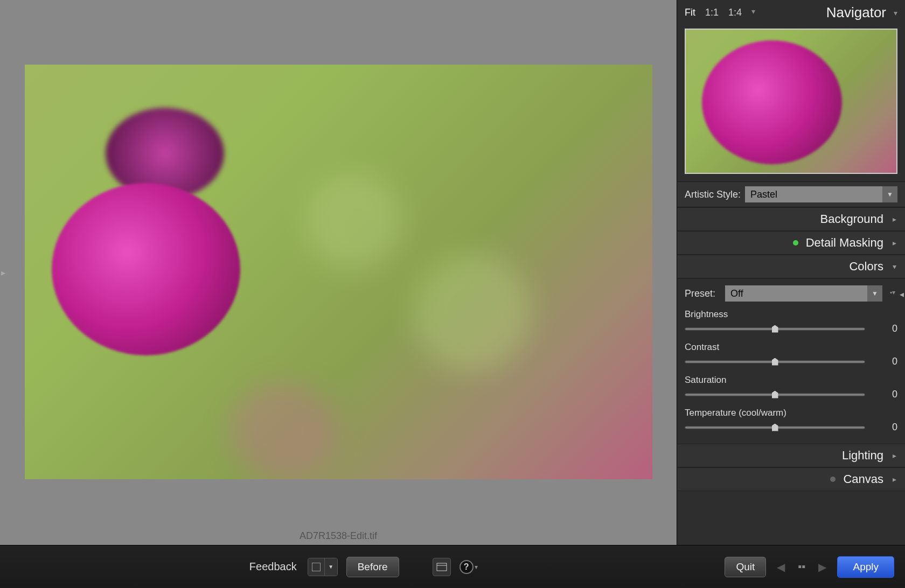 This screenshot has width=905, height=588. What do you see at coordinates (373, 567) in the screenshot?
I see `before-button: Before` at bounding box center [373, 567].